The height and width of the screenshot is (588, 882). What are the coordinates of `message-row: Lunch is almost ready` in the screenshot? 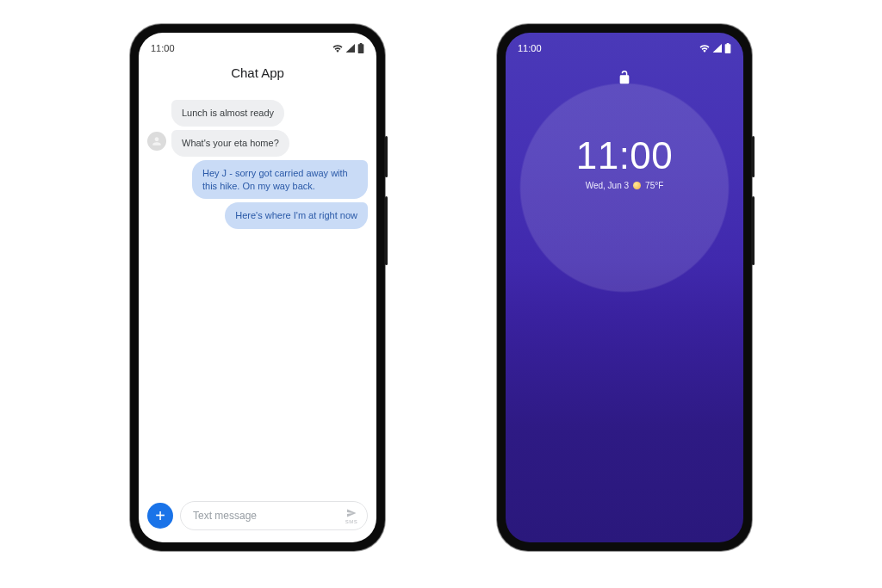 It's located at (258, 114).